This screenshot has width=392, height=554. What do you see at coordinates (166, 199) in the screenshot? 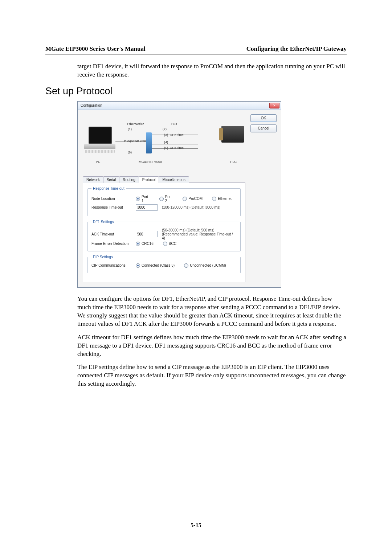
I see `node-port2-radio: Port 2` at bounding box center [166, 199].